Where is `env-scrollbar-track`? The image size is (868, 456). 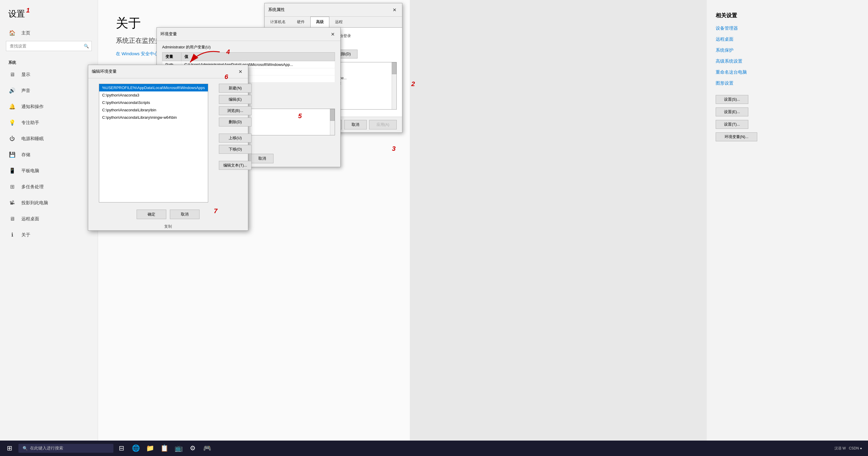
env-scrollbar-track is located at coordinates (332, 122).